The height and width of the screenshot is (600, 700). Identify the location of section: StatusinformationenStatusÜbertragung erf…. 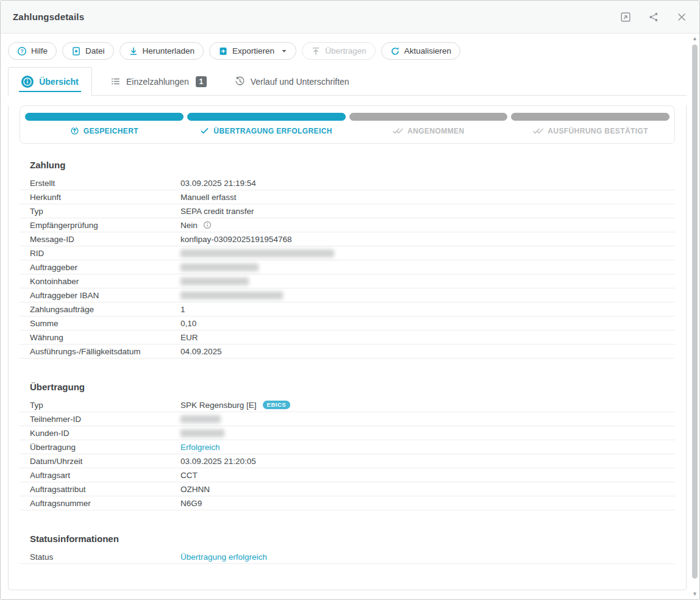
(348, 549).